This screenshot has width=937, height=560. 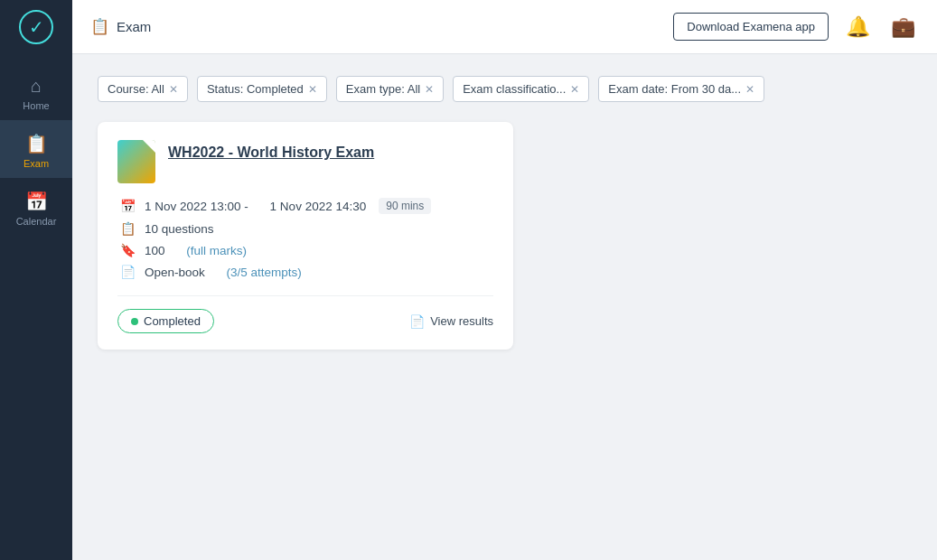 What do you see at coordinates (452, 322) in the screenshot?
I see `view-results-button: 📄 View results` at bounding box center [452, 322].